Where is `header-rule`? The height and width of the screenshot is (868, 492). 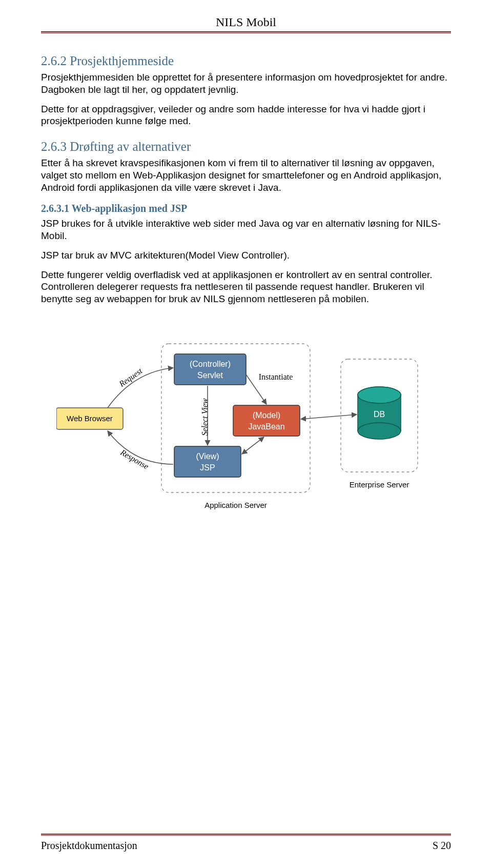 header-rule is located at coordinates (246, 32).